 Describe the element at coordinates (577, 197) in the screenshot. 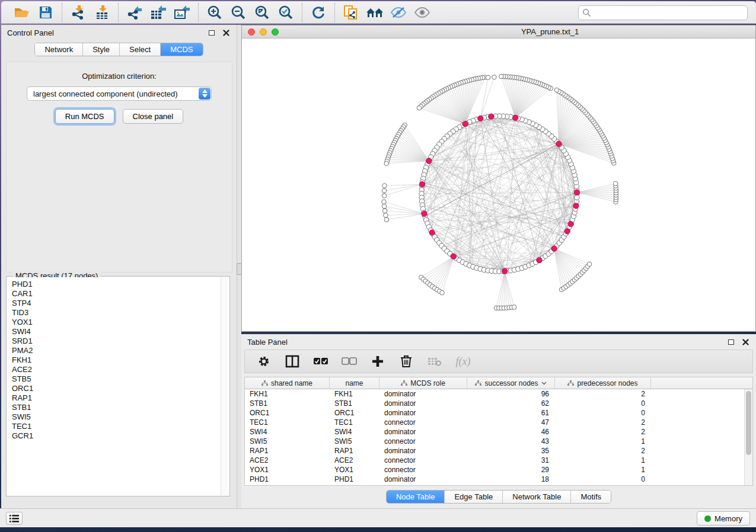

I see `ring-node` at that location.